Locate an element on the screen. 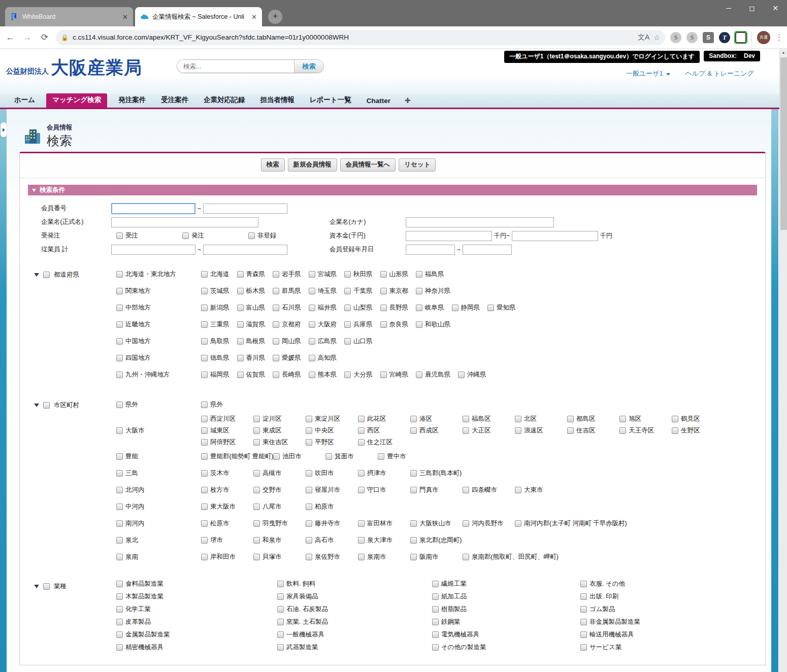 This screenshot has height=672, width=787. action-button: リセット is located at coordinates (417, 165).